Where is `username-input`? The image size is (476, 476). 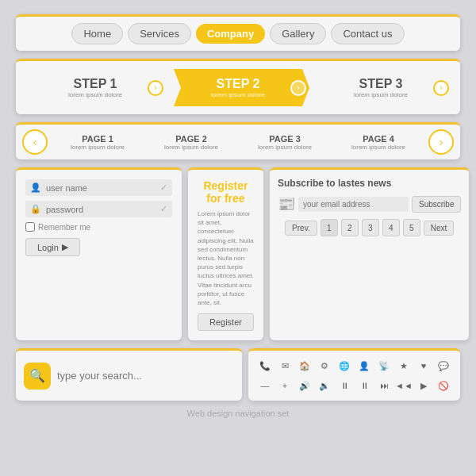
username-input is located at coordinates (101, 188).